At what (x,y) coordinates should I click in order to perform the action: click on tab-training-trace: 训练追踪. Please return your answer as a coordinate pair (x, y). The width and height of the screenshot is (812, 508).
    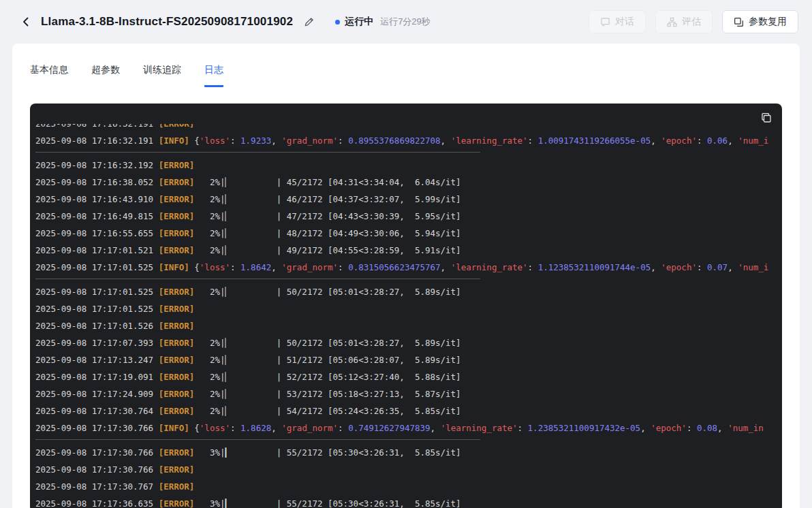
    Looking at the image, I should click on (162, 76).